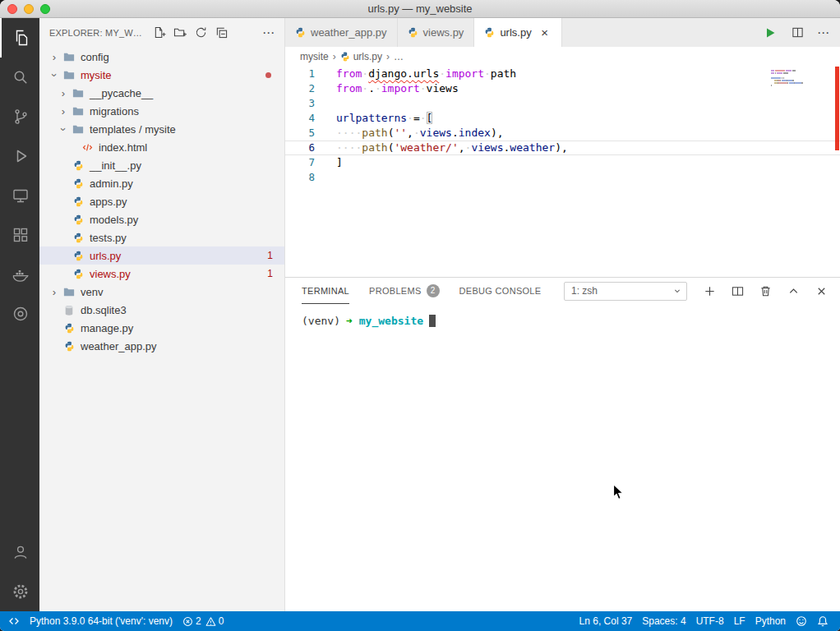  I want to click on new-folder-button, so click(180, 33).